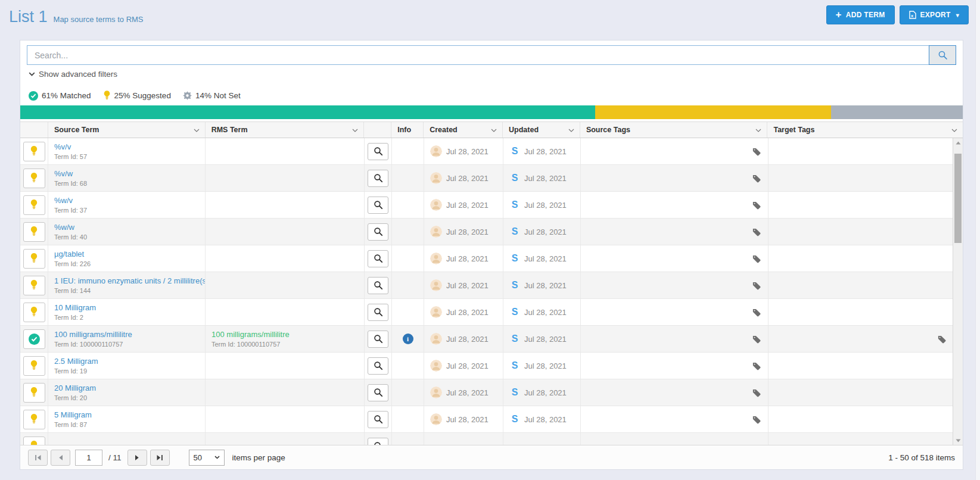 This screenshot has width=980, height=480. What do you see at coordinates (542, 130) in the screenshot?
I see `column-header-updated: Updated` at bounding box center [542, 130].